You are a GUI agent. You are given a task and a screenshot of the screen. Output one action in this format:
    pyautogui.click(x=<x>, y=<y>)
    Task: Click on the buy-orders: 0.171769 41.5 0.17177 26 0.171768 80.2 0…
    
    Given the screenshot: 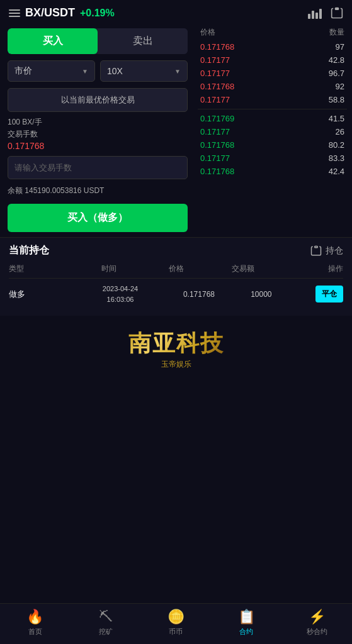 What is the action you would take?
    pyautogui.click(x=272, y=145)
    